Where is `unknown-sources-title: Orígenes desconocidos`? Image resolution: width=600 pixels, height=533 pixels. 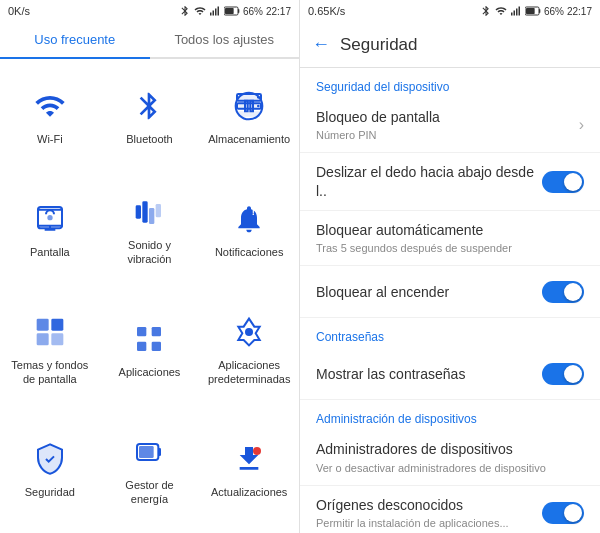 unknown-sources-title: Orígenes desconocidos is located at coordinates (425, 505).